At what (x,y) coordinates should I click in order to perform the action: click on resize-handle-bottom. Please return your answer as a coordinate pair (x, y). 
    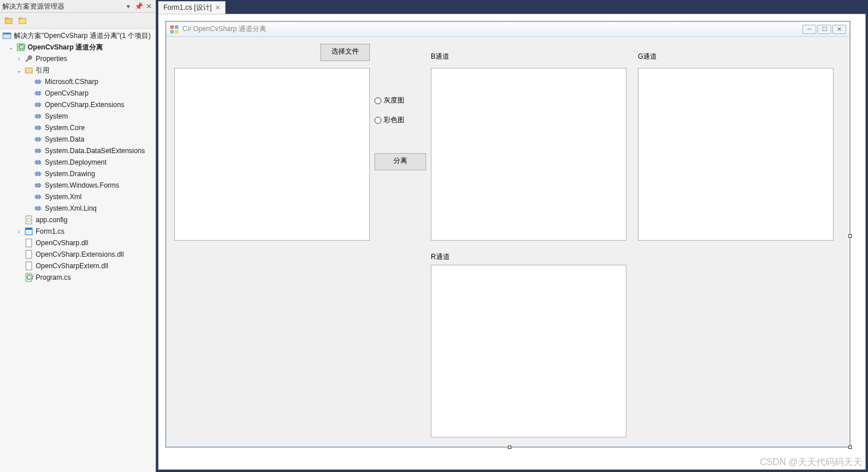
    Looking at the image, I should click on (510, 447).